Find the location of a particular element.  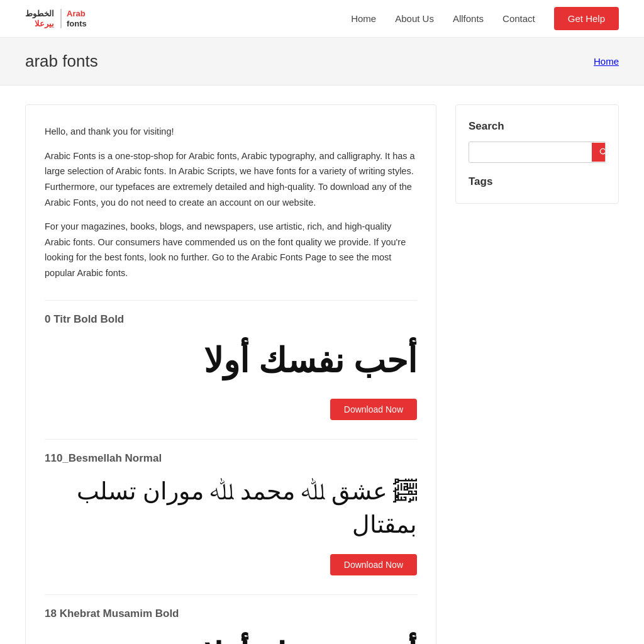

logo-fonts-text: fonts is located at coordinates (77, 24).